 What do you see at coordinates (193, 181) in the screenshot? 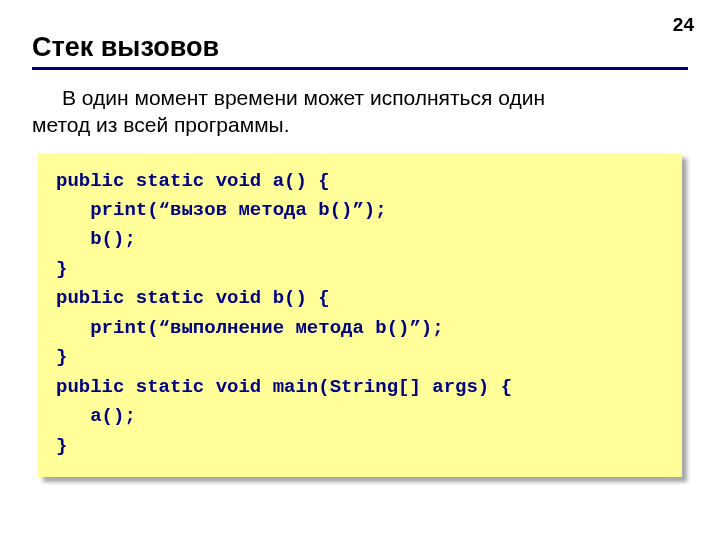
I see `code-line-1: public static void a() {` at bounding box center [193, 181].